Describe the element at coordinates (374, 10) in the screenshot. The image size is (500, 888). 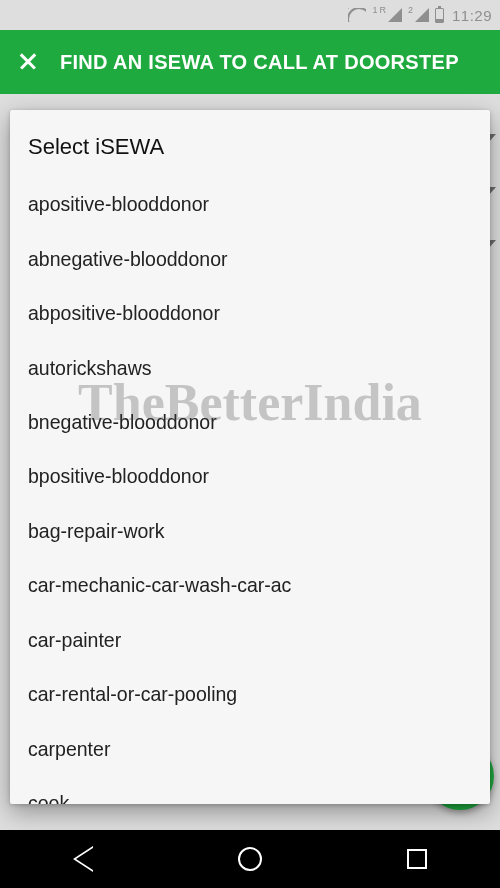
I see `sim1-label: 1` at that location.